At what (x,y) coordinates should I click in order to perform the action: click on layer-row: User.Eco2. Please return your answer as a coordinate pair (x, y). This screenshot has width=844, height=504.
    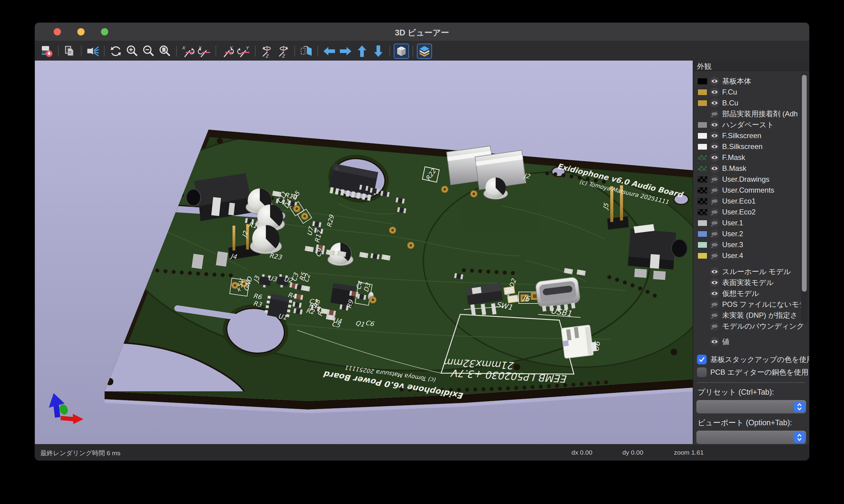
    Looking at the image, I should click on (751, 212).